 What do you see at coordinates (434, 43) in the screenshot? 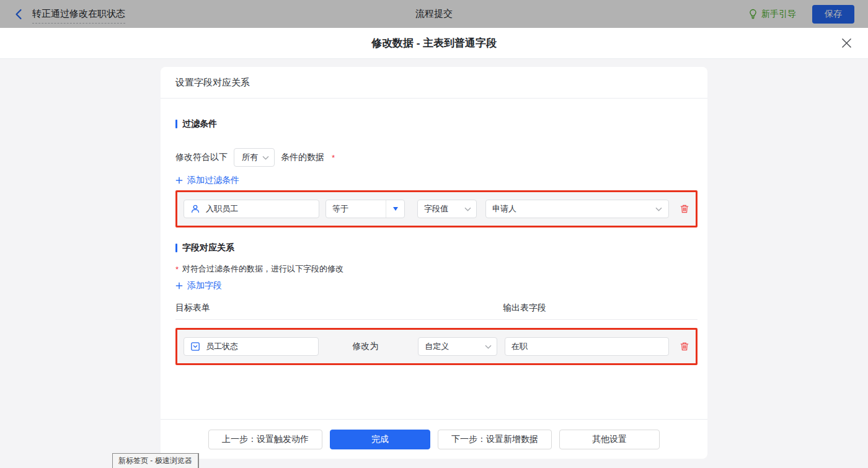
I see `modal-header: 修改数据 - 主表到普通字段` at bounding box center [434, 43].